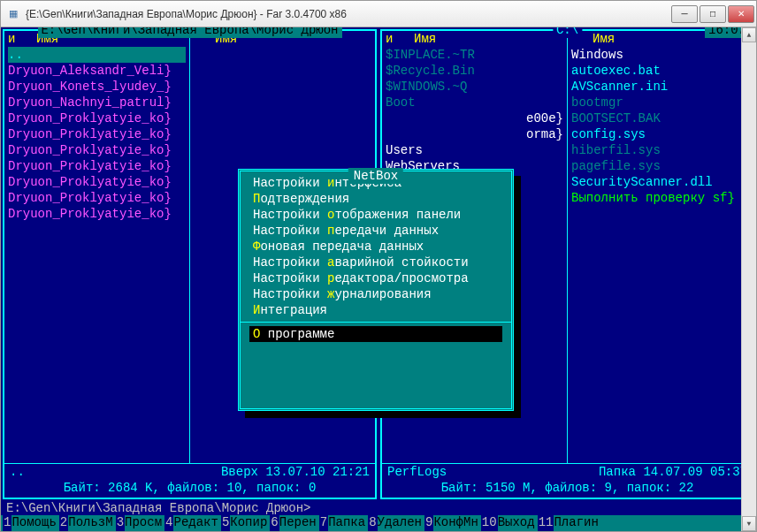  What do you see at coordinates (660, 166) in the screenshot?
I see `list-item: pagefile.sys` at bounding box center [660, 166].